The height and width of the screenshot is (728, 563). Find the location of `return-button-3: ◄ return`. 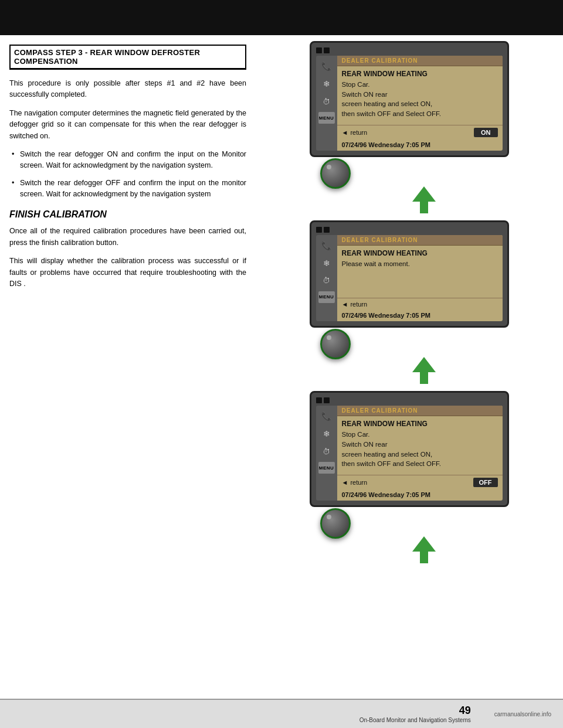

return-button-3: ◄ return is located at coordinates (355, 482).